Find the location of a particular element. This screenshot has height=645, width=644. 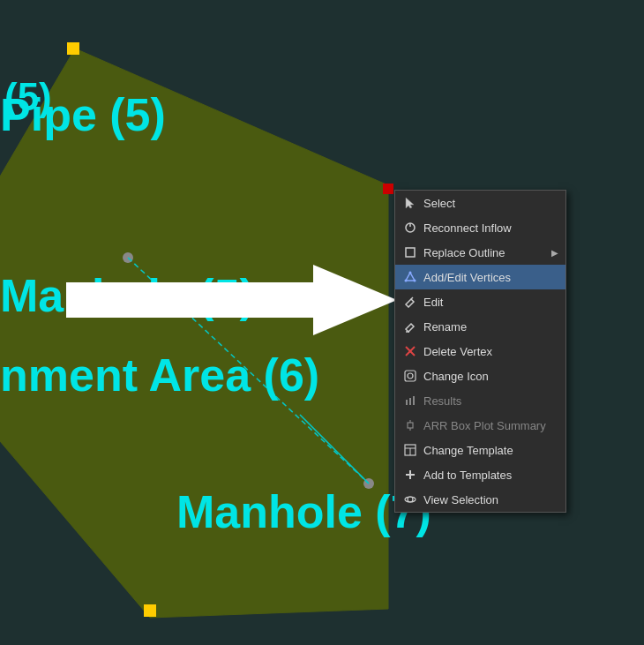

menu-label-vertices: Add/Edit Vertices is located at coordinates (468, 277).